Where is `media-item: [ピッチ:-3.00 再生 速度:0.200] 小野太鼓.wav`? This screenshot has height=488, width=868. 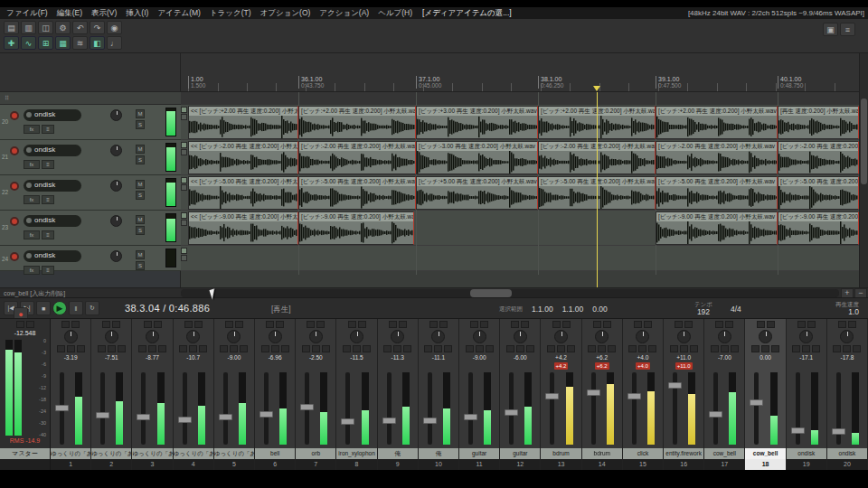
media-item: [ピッチ:-3.00 再生 速度:0.200] 小野太鼓.wav is located at coordinates (477, 157).